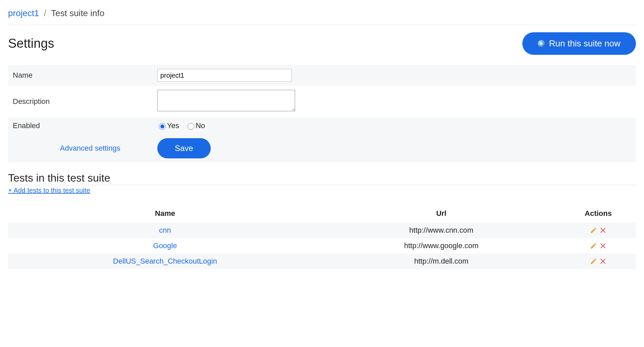 The height and width of the screenshot is (347, 644). Describe the element at coordinates (165, 214) in the screenshot. I see `col-name-header: Name` at that location.